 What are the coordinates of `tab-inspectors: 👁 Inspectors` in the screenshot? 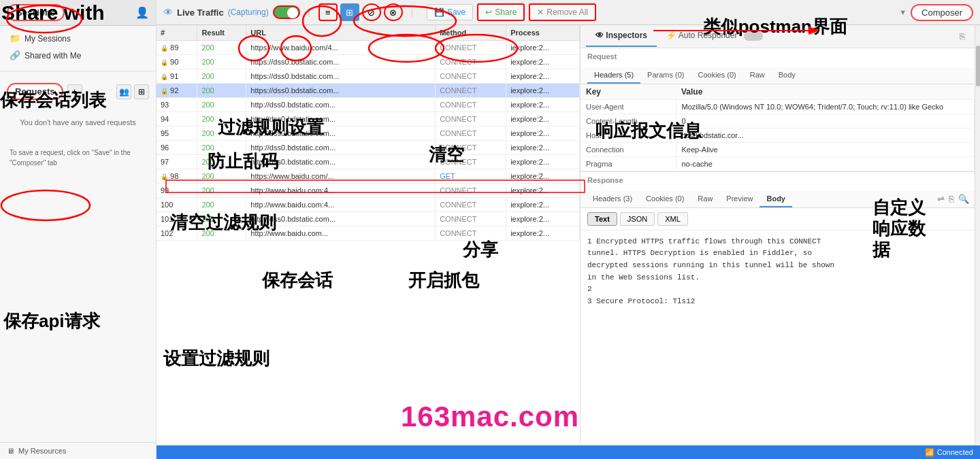 It's located at (621, 36).